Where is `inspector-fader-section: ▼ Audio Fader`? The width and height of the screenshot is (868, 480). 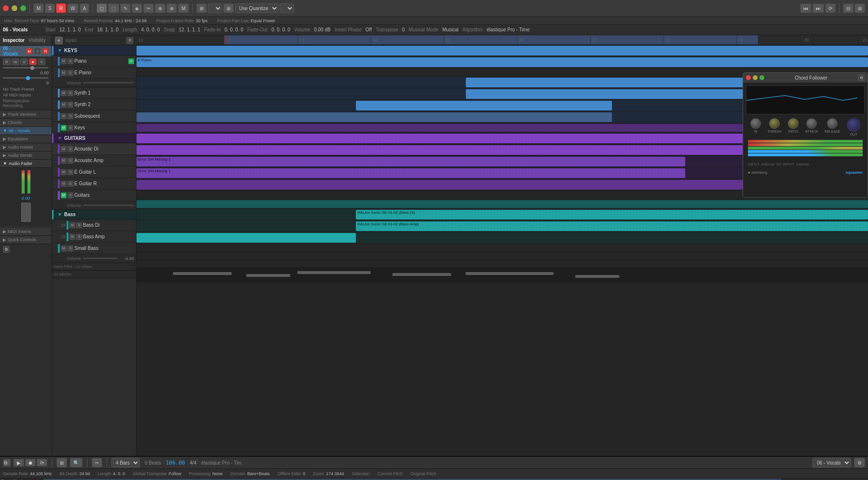 inspector-fader-section: ▼ Audio Fader is located at coordinates (26, 164).